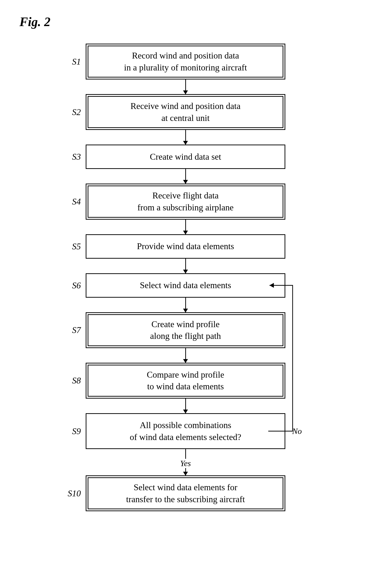  Describe the element at coordinates (297, 431) in the screenshot. I see `no-label: No` at that location.